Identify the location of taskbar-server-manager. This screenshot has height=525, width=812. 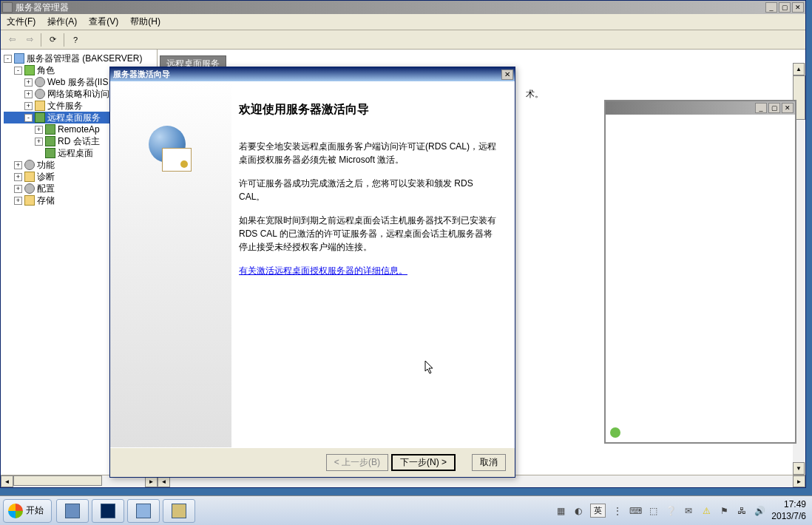
(72, 511).